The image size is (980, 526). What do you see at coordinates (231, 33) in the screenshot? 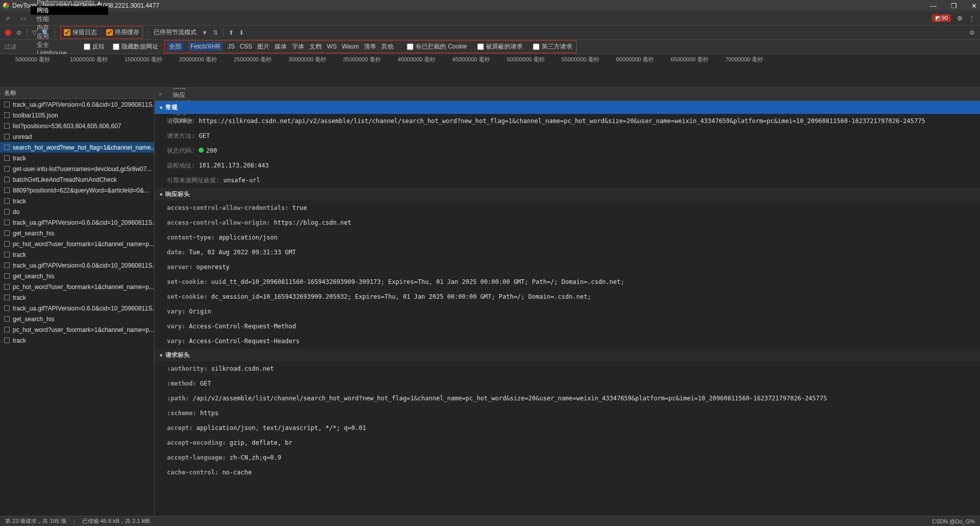
I see `import-icon: ⬆` at bounding box center [231, 33].